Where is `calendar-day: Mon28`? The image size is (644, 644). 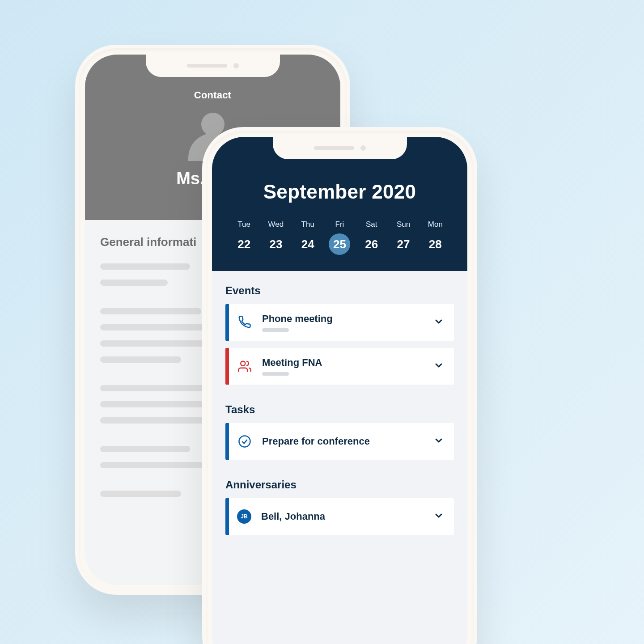
calendar-day: Mon28 is located at coordinates (436, 237).